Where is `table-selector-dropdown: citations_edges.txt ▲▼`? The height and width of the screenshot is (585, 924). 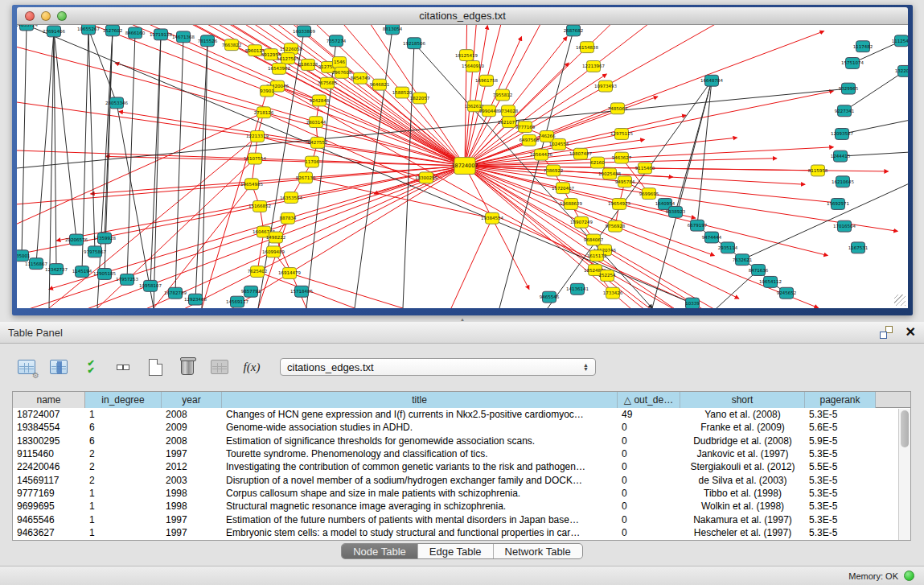 table-selector-dropdown: citations_edges.txt ▲▼ is located at coordinates (437, 367).